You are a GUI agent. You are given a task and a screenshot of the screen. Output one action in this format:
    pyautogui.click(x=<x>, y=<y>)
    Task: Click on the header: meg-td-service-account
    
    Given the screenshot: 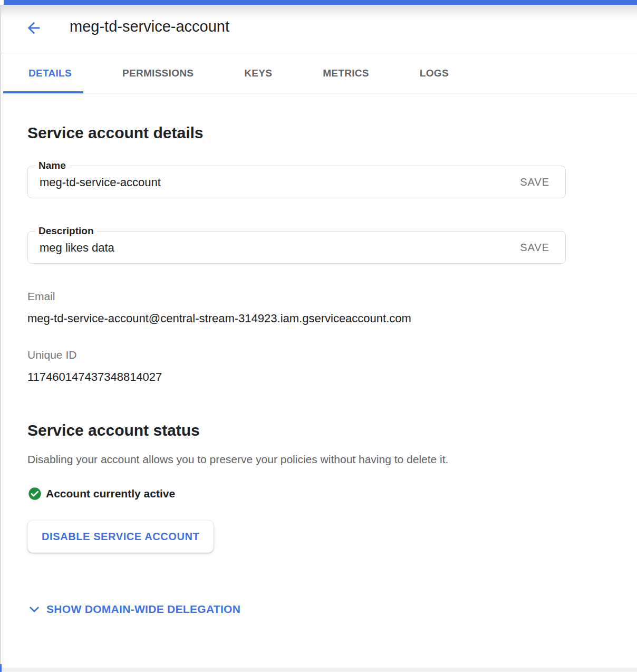 What is the action you would take?
    pyautogui.click(x=319, y=28)
    